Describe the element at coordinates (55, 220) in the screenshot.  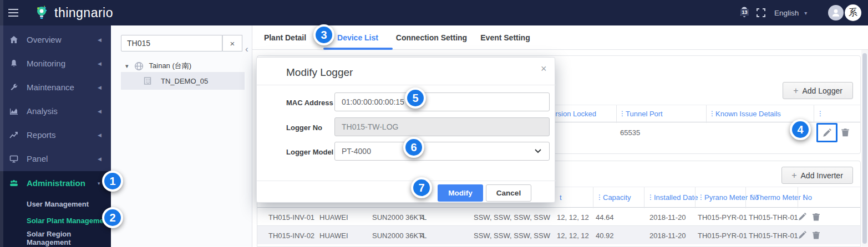
I see `sidebar-item-solar-plant-management: Solar Plant Management` at that location.